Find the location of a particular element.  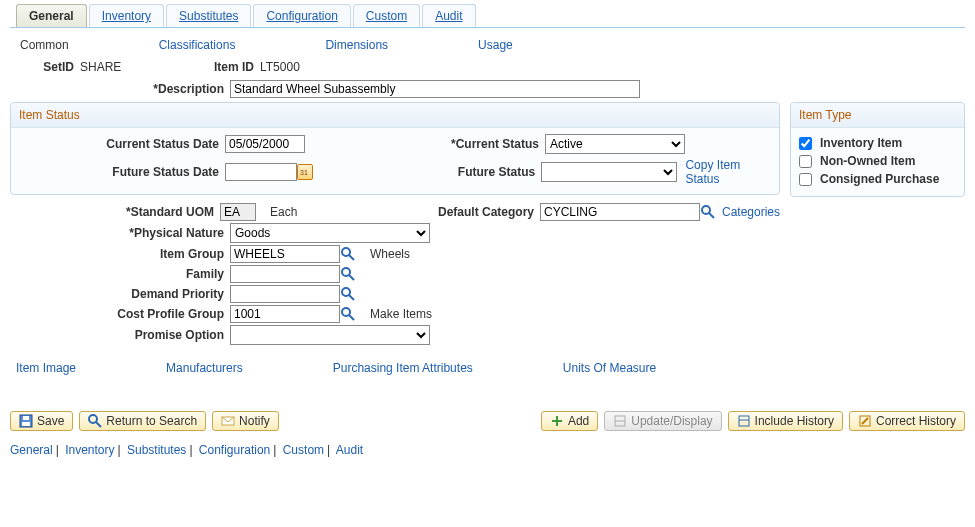

future-status-select is located at coordinates (609, 172).